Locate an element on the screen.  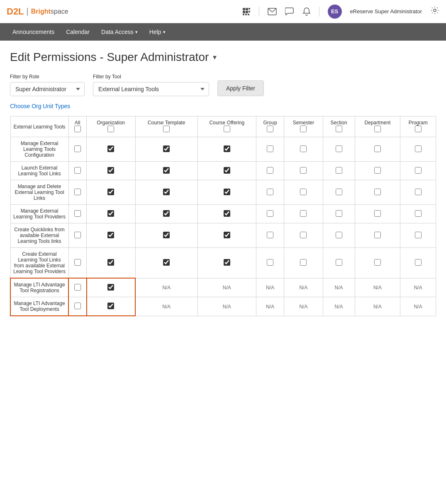
nav-announcements: Announcements is located at coordinates (33, 32).